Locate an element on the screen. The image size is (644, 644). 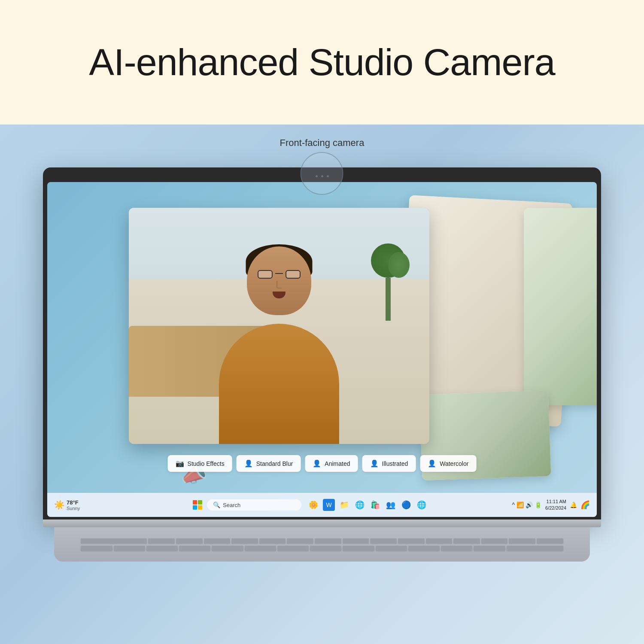
win-logo-green is located at coordinates (200, 502).